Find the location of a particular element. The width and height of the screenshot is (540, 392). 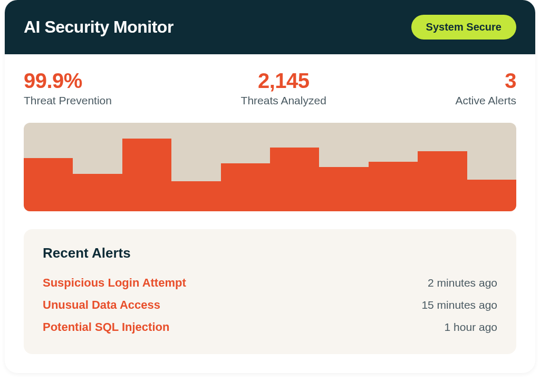

metric-value: 3 is located at coordinates (510, 81).